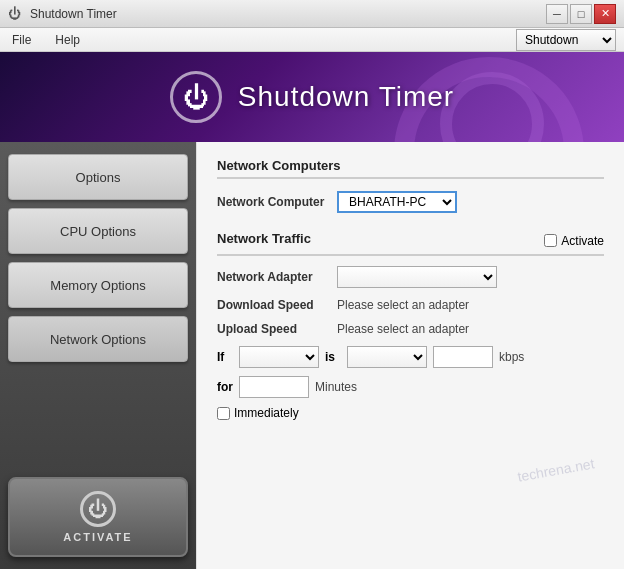 The image size is (624, 569). What do you see at coordinates (581, 14) in the screenshot?
I see `title-bar-buttons: ─ □ ✕` at bounding box center [581, 14].